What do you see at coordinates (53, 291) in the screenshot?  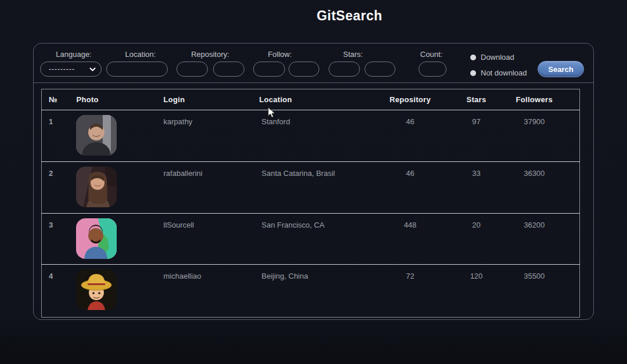 I see `row-number: 4` at bounding box center [53, 291].